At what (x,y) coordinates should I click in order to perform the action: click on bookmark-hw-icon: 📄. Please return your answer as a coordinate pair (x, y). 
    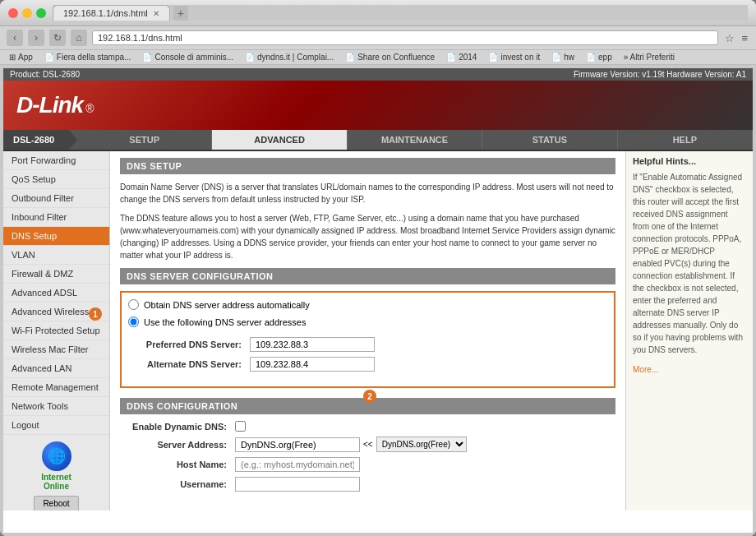
    Looking at the image, I should click on (556, 58).